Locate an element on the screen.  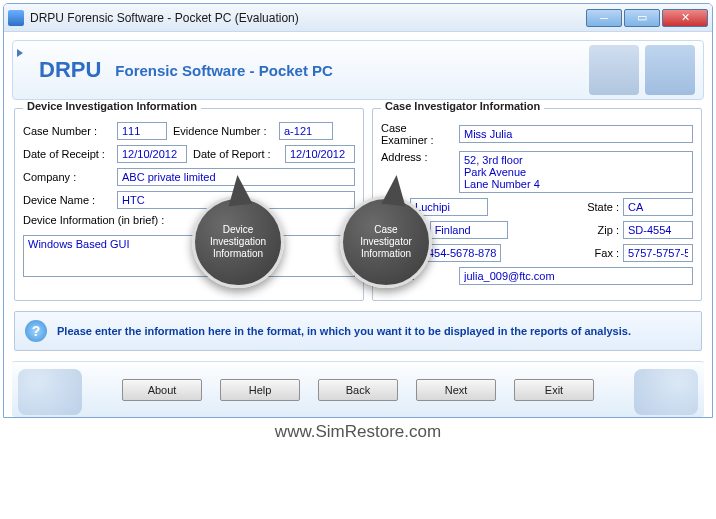
email-input is located at coordinates (576, 276).